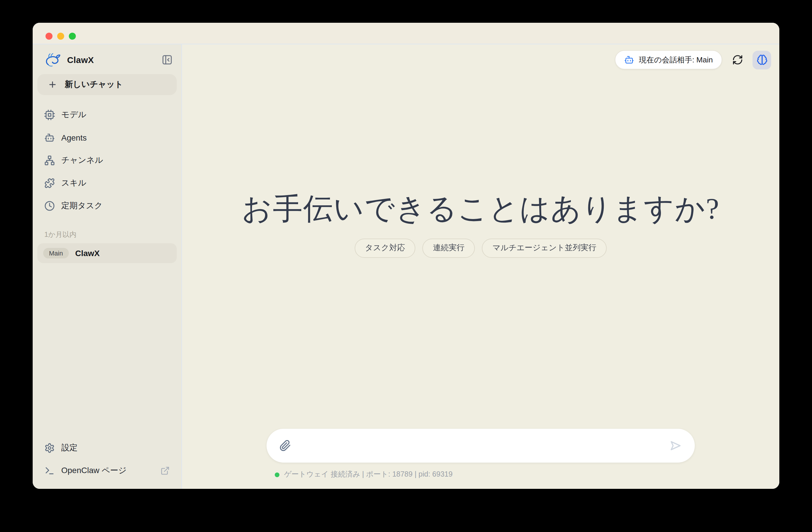 This screenshot has height=532, width=812. Describe the element at coordinates (107, 115) in the screenshot. I see `sidebar-item-models: モデル` at that location.